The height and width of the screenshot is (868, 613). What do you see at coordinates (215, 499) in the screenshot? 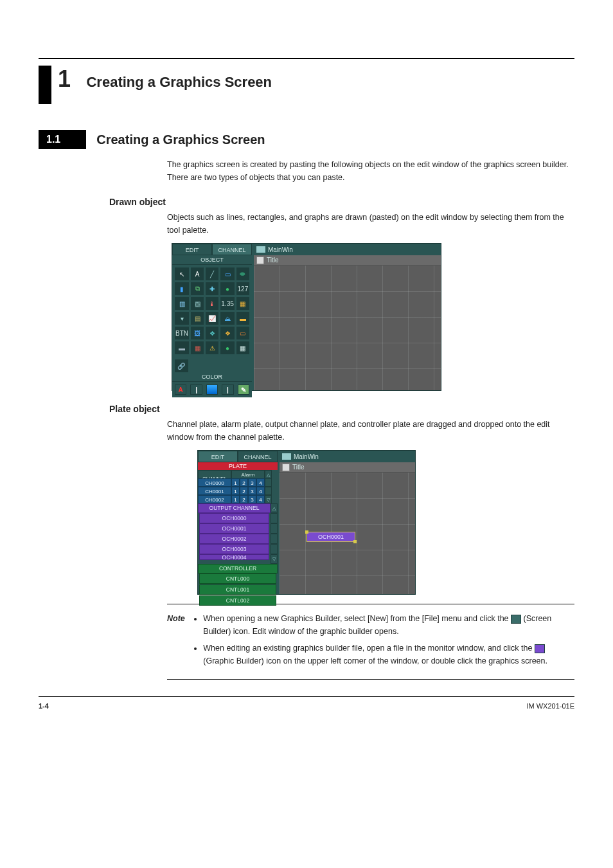
I see `channel-plate: CH0002` at bounding box center [215, 499].